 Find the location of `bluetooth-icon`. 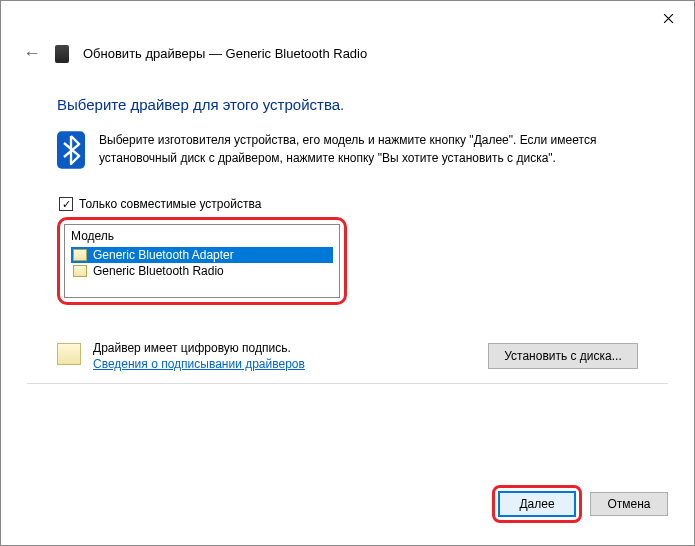

bluetooth-icon is located at coordinates (71, 150).